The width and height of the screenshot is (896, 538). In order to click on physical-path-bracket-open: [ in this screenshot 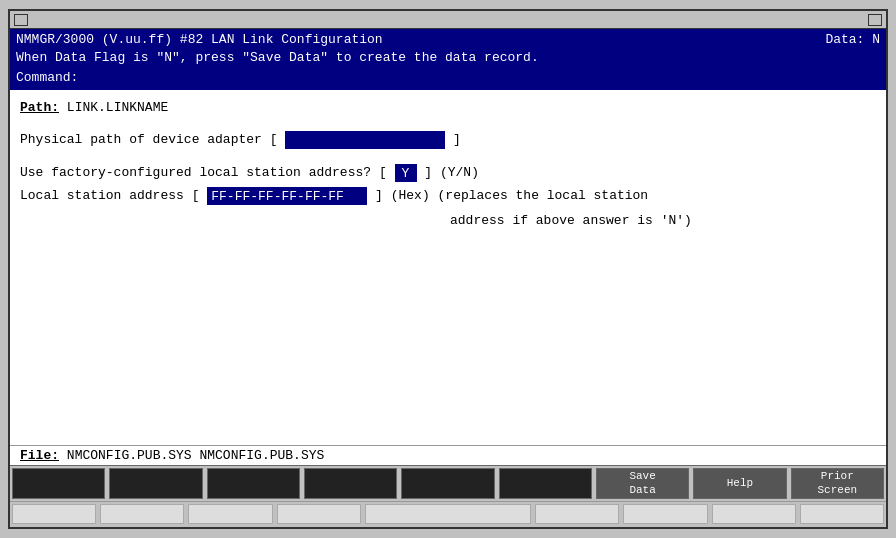, I will do `click(274, 140)`.